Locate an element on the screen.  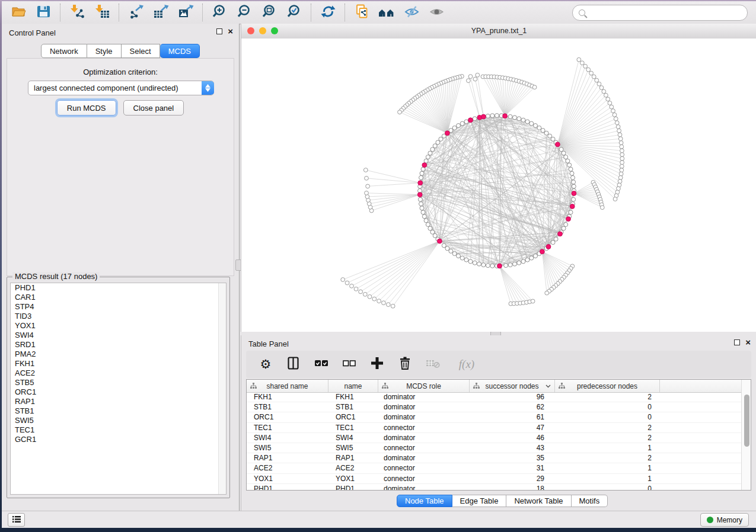
apply-layout-button is located at coordinates (328, 12).